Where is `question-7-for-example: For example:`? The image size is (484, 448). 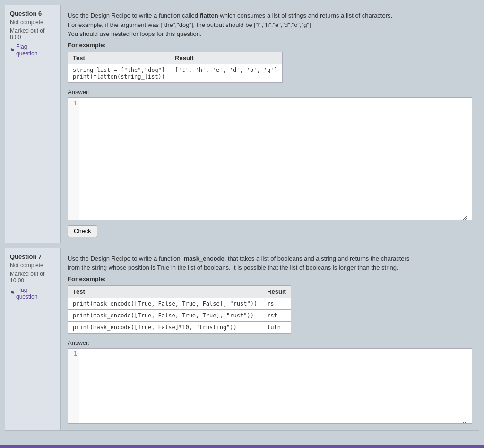
question-7-for-example: For example: is located at coordinates (270, 279).